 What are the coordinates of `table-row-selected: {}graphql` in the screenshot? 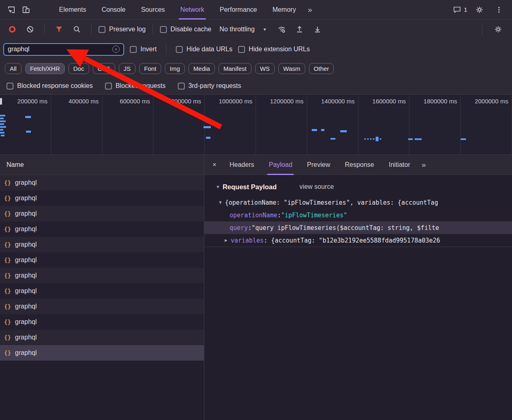 It's located at (102, 353).